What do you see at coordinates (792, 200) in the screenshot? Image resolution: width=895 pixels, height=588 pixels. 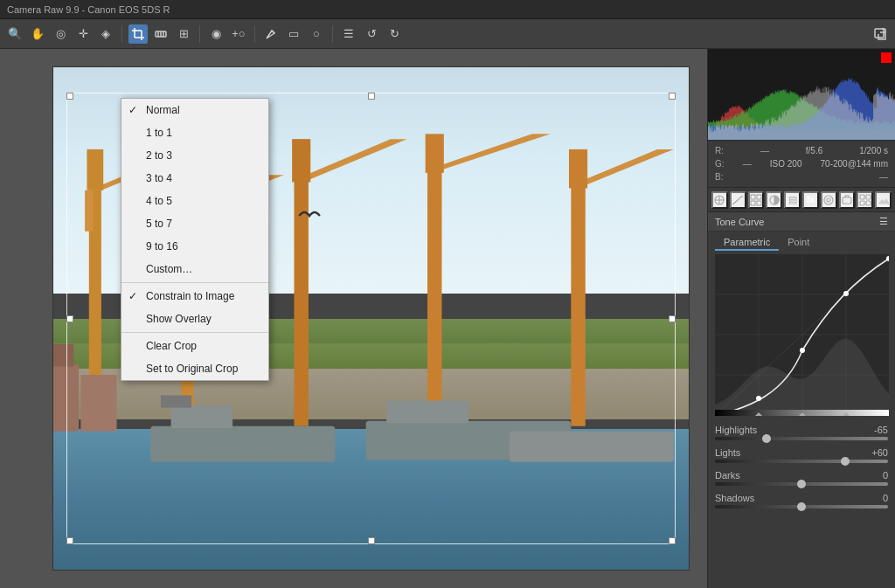 I see `detail-panel-icon: ▤` at bounding box center [792, 200].